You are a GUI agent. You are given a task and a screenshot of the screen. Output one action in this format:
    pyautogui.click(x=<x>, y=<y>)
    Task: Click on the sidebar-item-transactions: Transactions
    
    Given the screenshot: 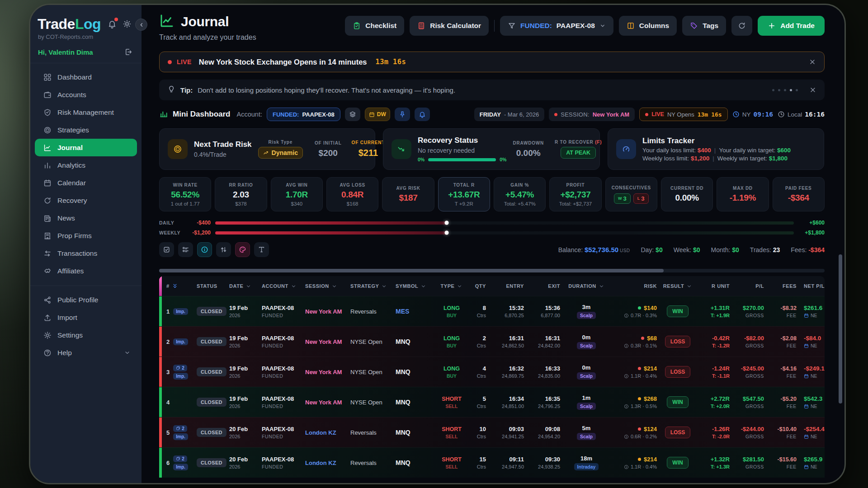 What is the action you would take?
    pyautogui.click(x=86, y=253)
    